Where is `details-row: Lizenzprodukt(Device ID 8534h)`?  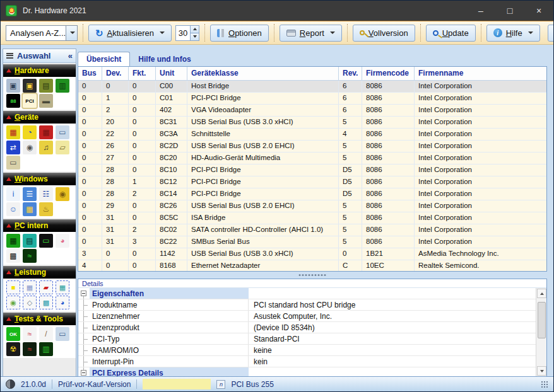
details-row: Lizenzprodukt(Device ID 8534h) is located at coordinates (312, 328).